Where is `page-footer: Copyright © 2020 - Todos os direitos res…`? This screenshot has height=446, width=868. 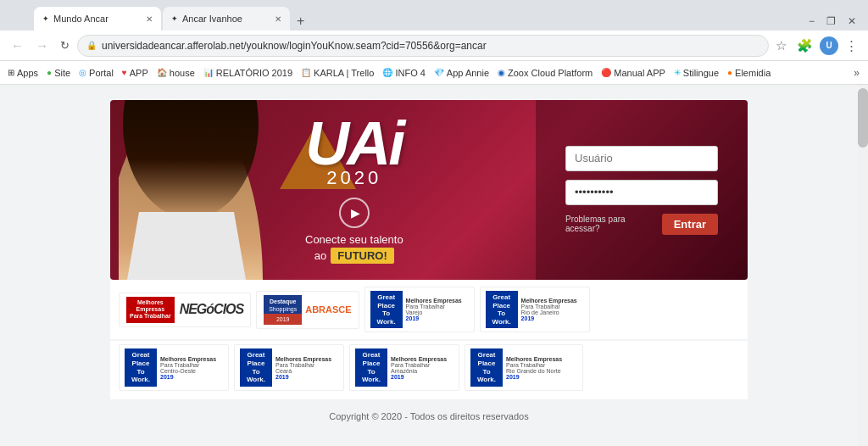
page-footer: Copyright © 2020 - Todos os direitos res… is located at coordinates (429, 420).